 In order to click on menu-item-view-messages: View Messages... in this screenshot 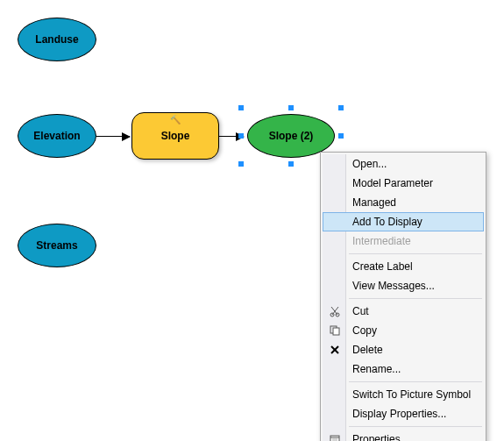, I will do `click(403, 286)`.